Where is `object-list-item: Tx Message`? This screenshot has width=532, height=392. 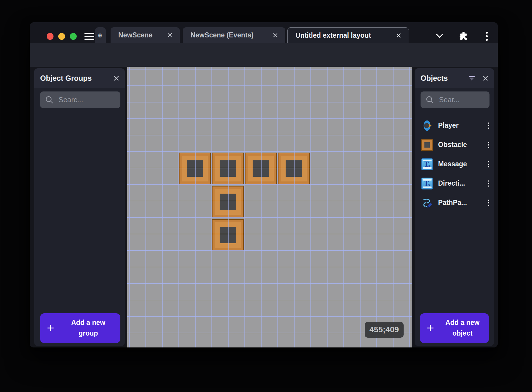 object-list-item: Tx Message is located at coordinates (454, 164).